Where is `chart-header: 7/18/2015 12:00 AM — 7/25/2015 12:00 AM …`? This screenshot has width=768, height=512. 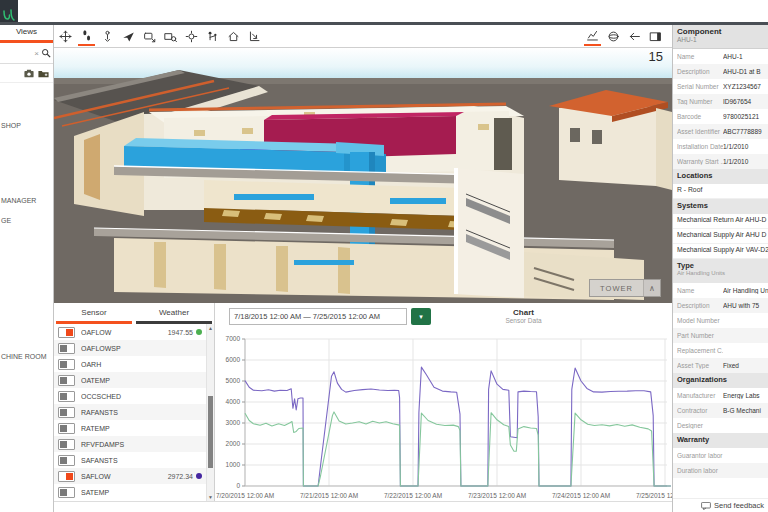 chart-header: 7/18/2015 12:00 AM — 7/25/2015 12:00 AM … is located at coordinates (444, 316).